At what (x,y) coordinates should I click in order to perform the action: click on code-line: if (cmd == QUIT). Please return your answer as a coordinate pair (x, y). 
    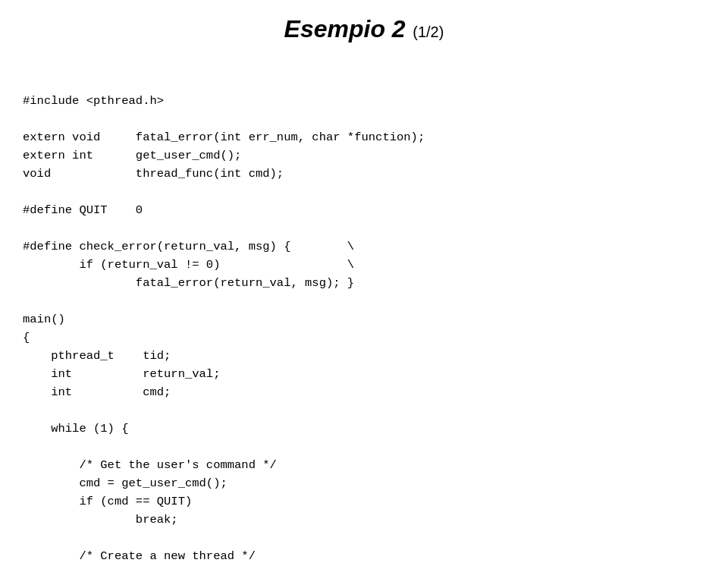
    Looking at the image, I should click on (364, 502).